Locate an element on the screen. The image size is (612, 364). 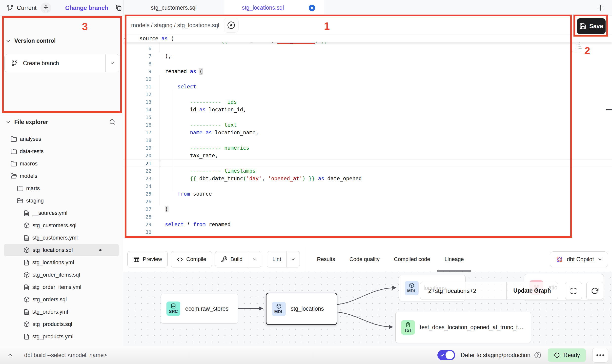
node-label: ecom.raw_stores is located at coordinates (207, 309).